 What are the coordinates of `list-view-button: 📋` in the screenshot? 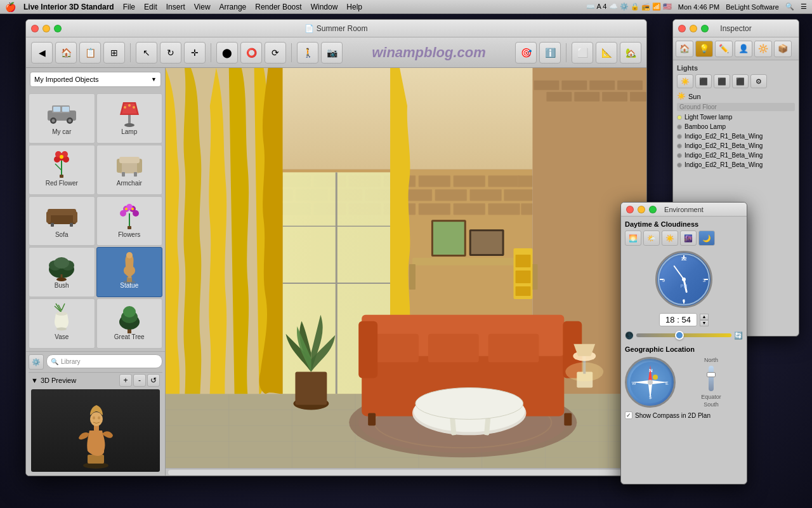 It's located at (90, 53).